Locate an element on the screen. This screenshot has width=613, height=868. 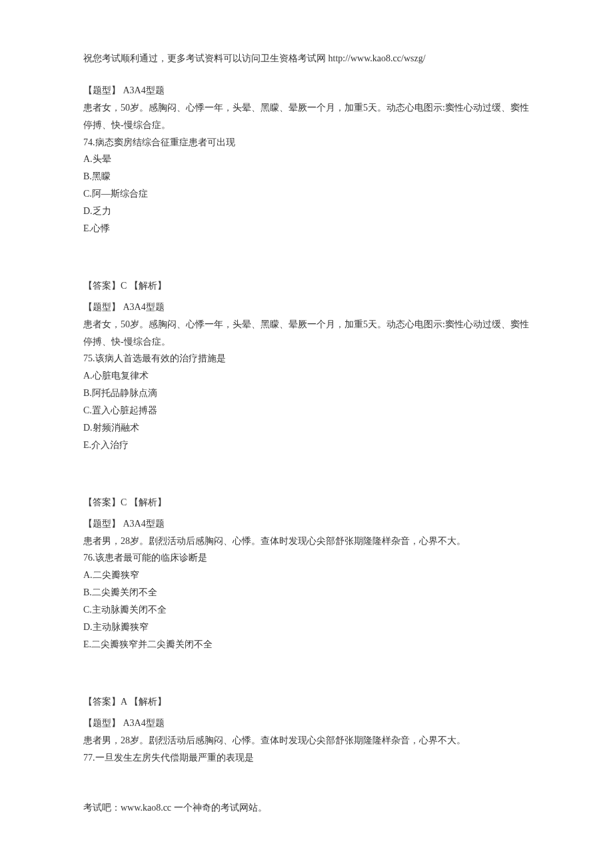
page-header: 祝您考试顺利通过，更多考试资料可以访问卫生资格考试网 http://www.ka… is located at coordinates (306, 59).